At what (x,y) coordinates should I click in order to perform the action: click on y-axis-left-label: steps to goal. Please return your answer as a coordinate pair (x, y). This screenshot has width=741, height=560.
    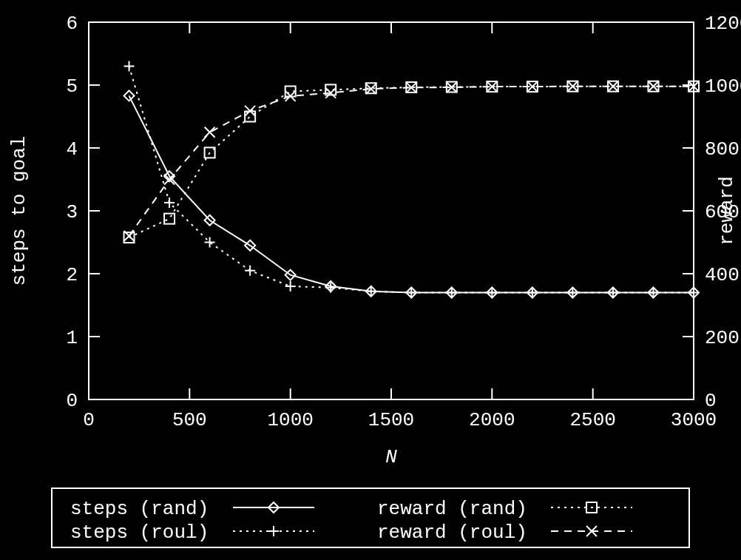
    Looking at the image, I should click on (19, 212).